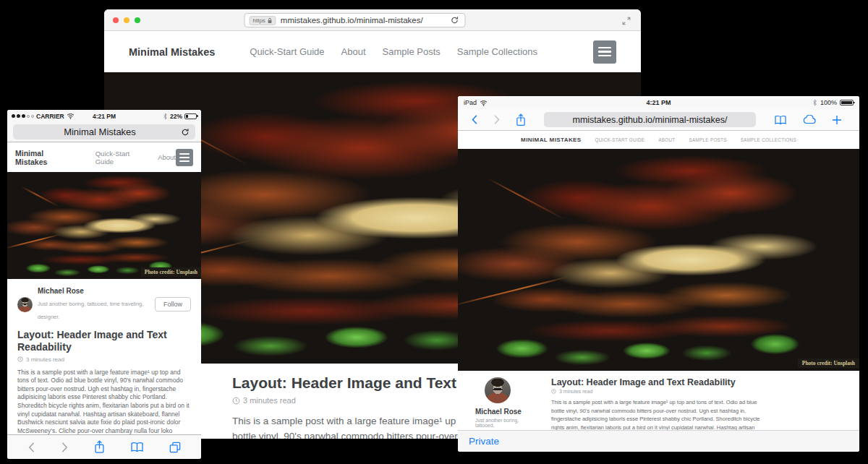  I want to click on minimize-window-button, so click(127, 20).